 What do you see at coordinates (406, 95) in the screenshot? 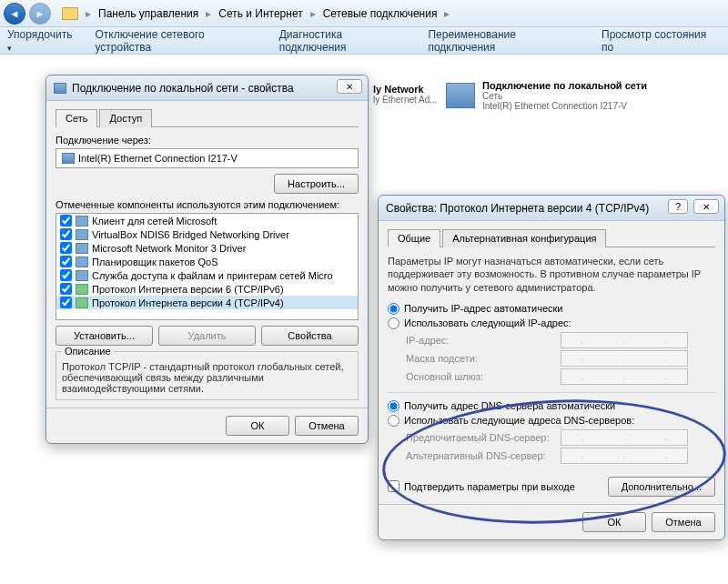
I see `network-item: ly Network ly Ethernet Ad...` at bounding box center [406, 95].